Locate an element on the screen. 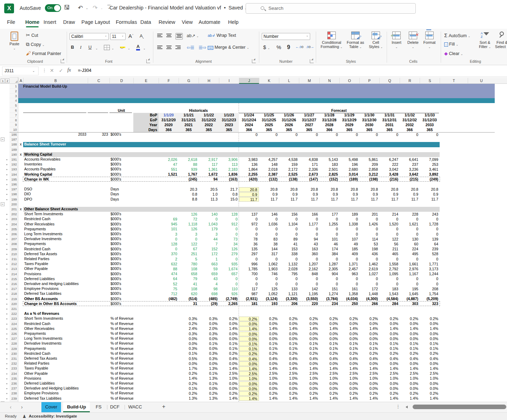  cell-Q214: 1,095 is located at coordinates (389, 274).